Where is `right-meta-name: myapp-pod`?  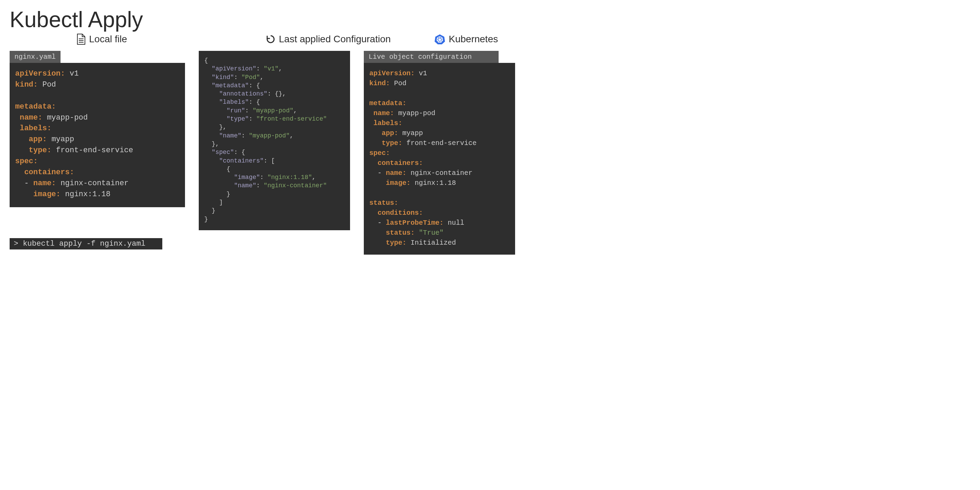 right-meta-name: myapp-pod is located at coordinates (417, 113).